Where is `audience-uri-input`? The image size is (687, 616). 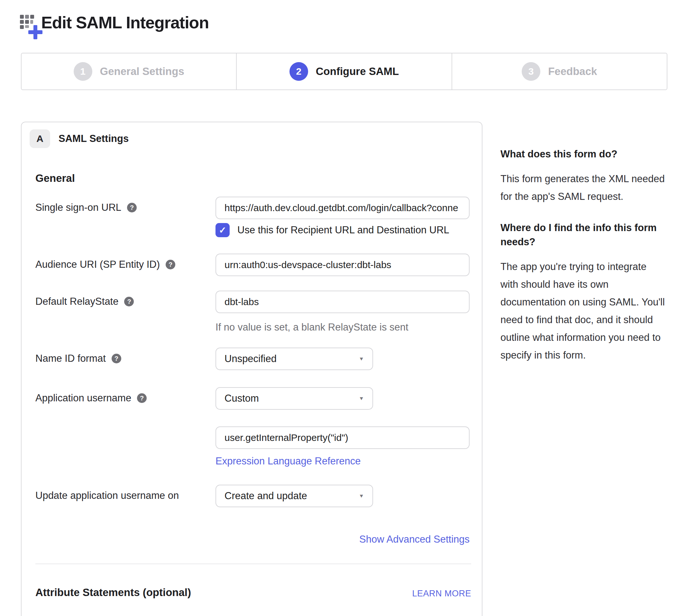 audience-uri-input is located at coordinates (342, 265).